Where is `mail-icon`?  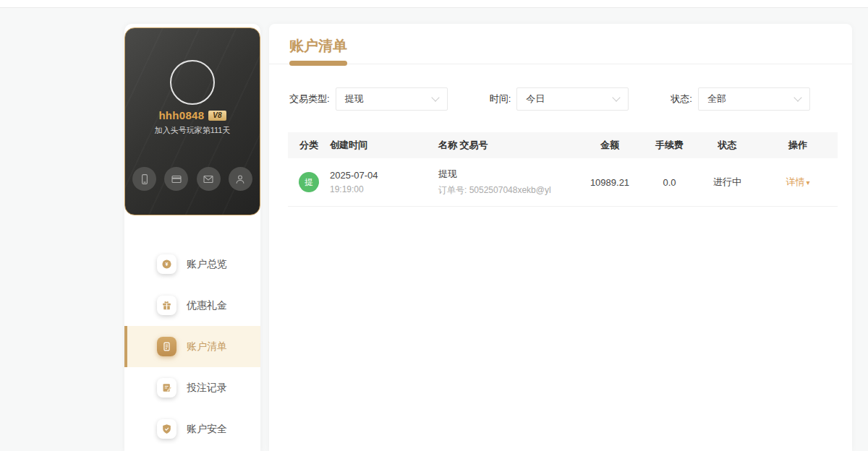
mail-icon is located at coordinates (208, 179).